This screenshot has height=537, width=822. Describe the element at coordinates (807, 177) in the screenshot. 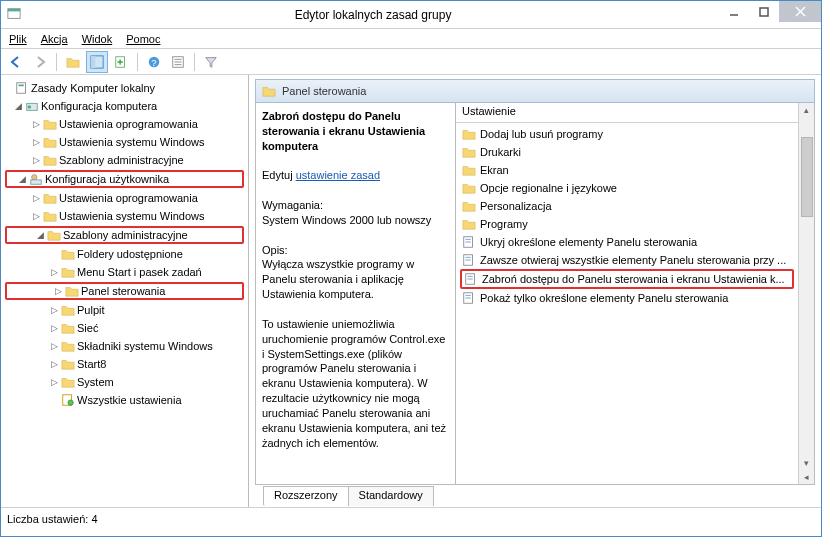

I see `scroll-thumb` at that location.